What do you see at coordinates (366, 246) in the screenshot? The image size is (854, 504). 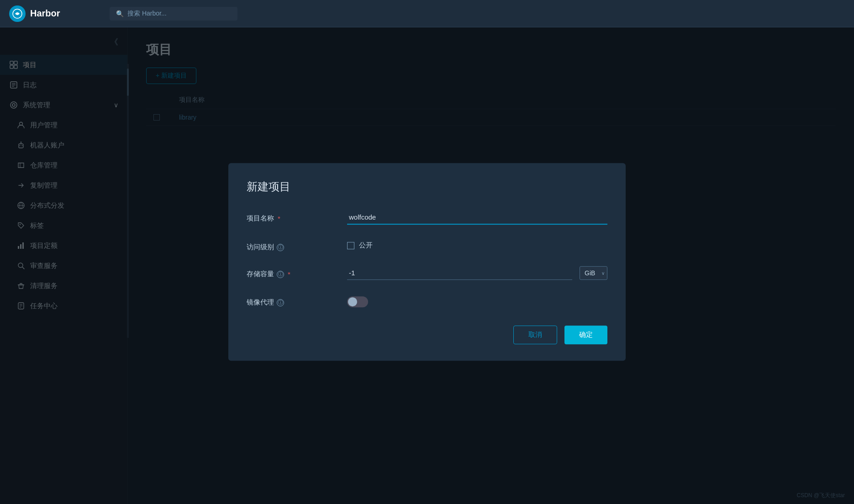 I see `public-label: 公开` at bounding box center [366, 246].